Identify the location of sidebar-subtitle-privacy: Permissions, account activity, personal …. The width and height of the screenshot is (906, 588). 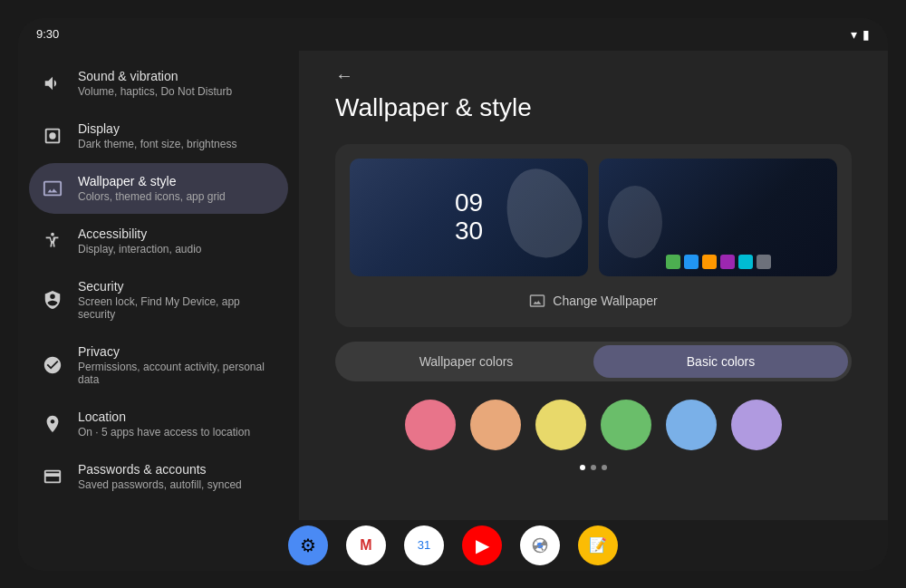
(177, 373).